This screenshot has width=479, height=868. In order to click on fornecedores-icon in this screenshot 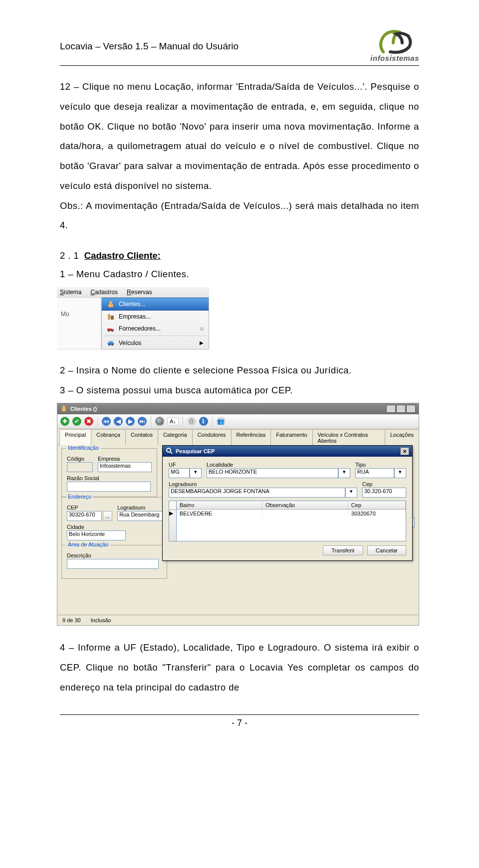, I will do `click(111, 329)`.